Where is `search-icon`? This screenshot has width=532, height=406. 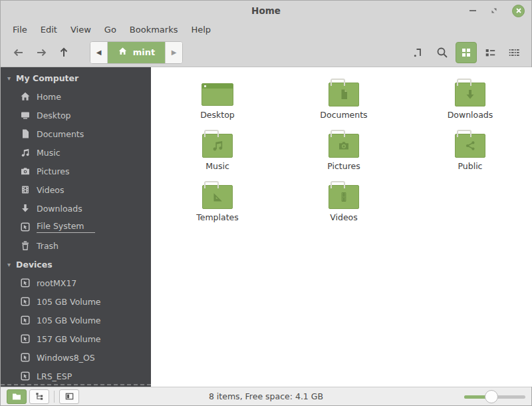
search-icon is located at coordinates (442, 53).